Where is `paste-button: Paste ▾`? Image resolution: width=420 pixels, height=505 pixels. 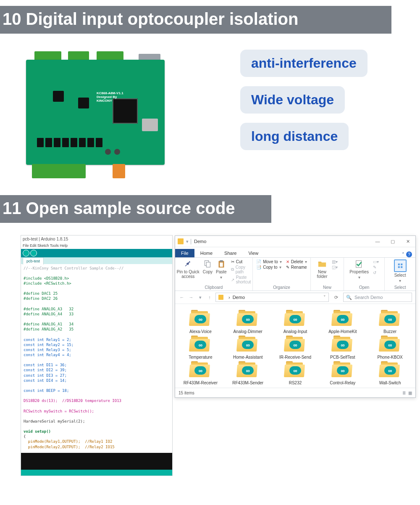 paste-button: Paste ▾ is located at coordinates (221, 270).